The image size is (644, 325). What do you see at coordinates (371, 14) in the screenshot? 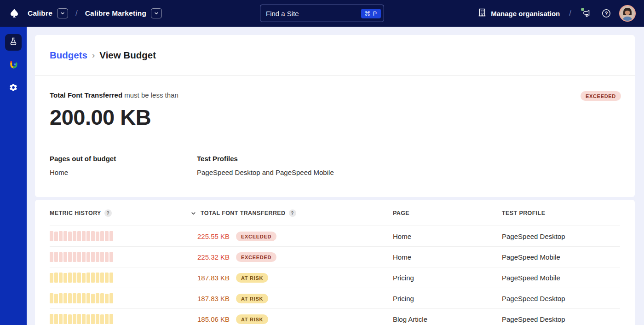
I see `search-shortcut-badge: ⌘ P` at bounding box center [371, 14].